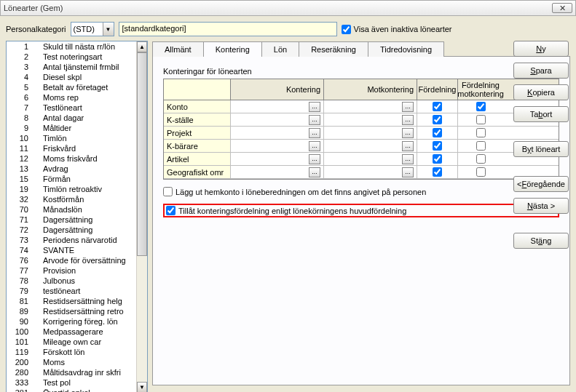 This screenshot has width=576, height=392. What do you see at coordinates (71, 240) in the screenshot?
I see `list-item: 73Periodens närvarotid` at bounding box center [71, 240].